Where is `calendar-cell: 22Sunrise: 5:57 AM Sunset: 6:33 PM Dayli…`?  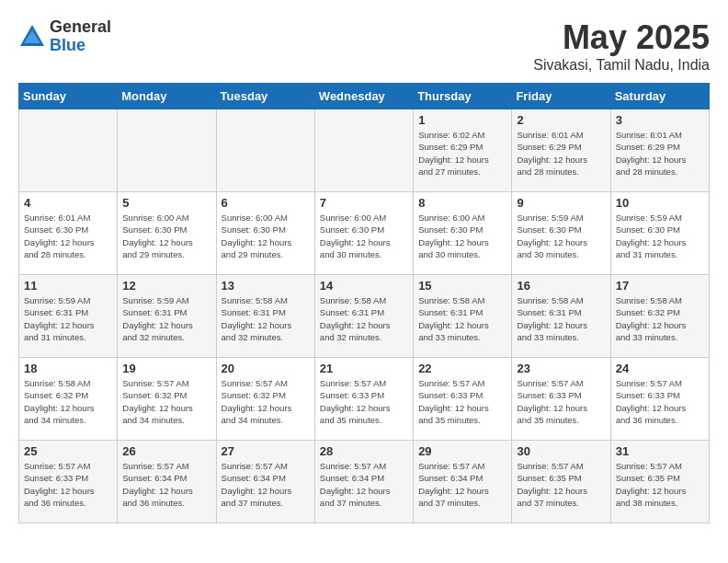
calendar-cell: 22Sunrise: 5:57 AM Sunset: 6:33 PM Dayli… is located at coordinates (463, 399).